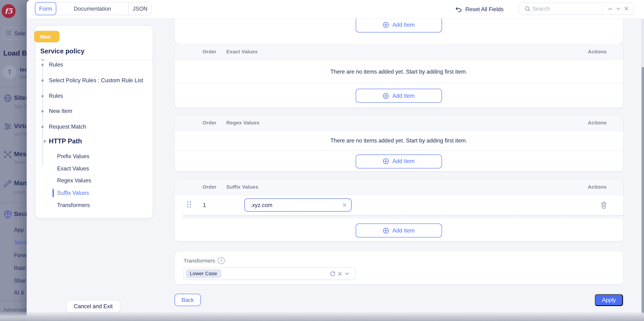 The width and height of the screenshot is (644, 321). I want to click on tree-group-http-path: HTTP Path, so click(66, 141).